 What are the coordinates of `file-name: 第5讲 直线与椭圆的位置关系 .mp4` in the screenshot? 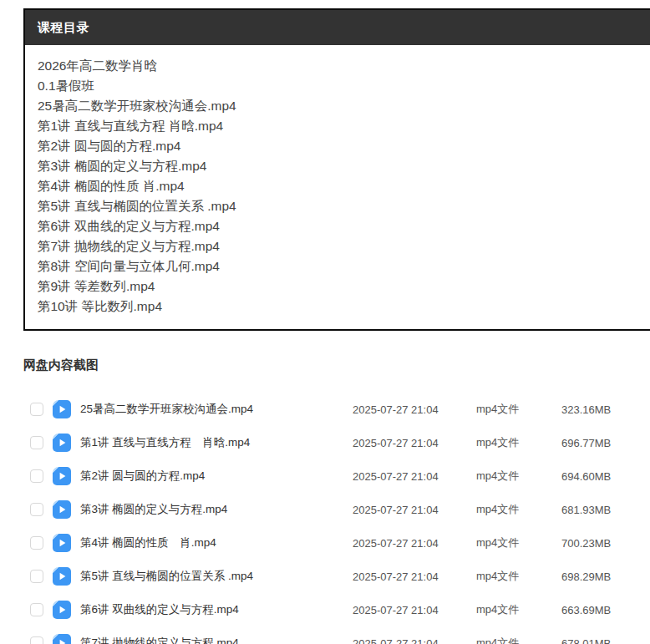 It's located at (216, 576).